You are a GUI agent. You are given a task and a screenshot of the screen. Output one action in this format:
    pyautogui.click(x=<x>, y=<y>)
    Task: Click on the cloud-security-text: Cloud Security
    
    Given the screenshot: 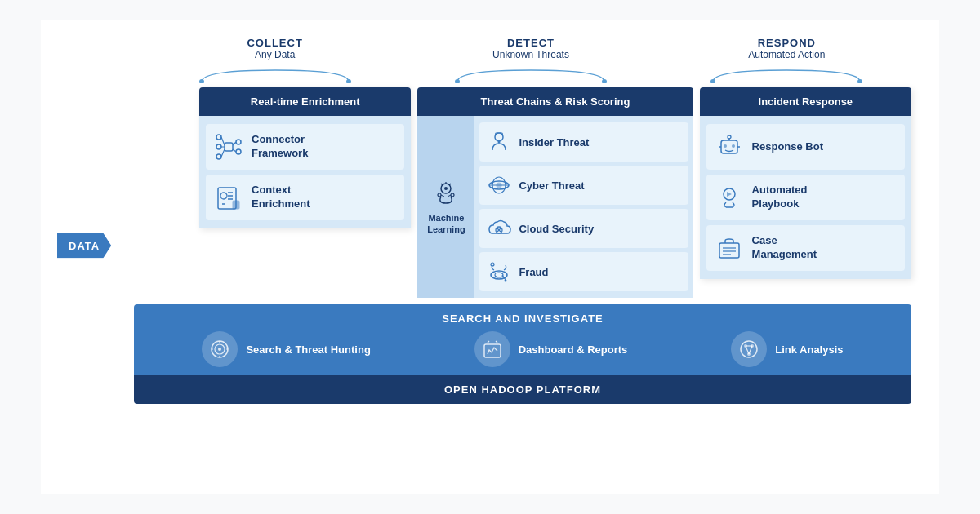 What is the action you would take?
    pyautogui.click(x=556, y=228)
    